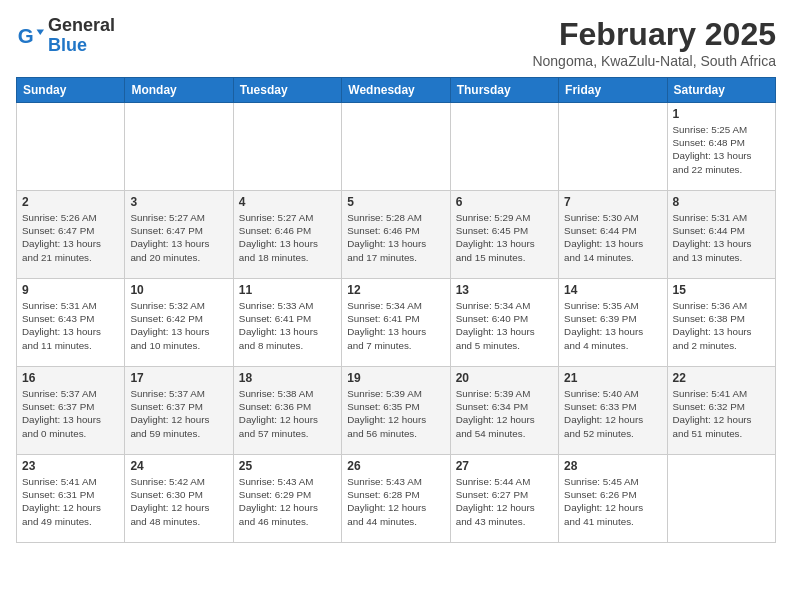 This screenshot has height=612, width=792. What do you see at coordinates (654, 42) in the screenshot?
I see `title-block: February 2025 Nongoma, KwaZulu-Natal, So…` at bounding box center [654, 42].